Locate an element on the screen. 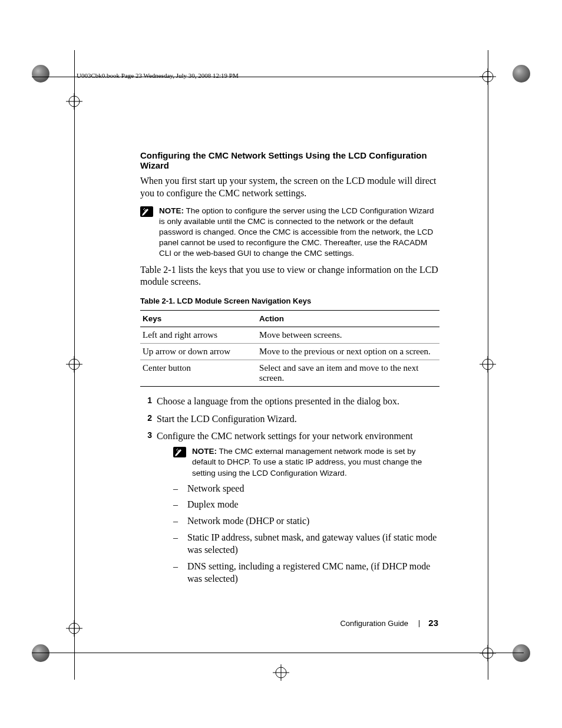 The height and width of the screenshot is (728, 562). table-header-action: Action is located at coordinates (348, 319).